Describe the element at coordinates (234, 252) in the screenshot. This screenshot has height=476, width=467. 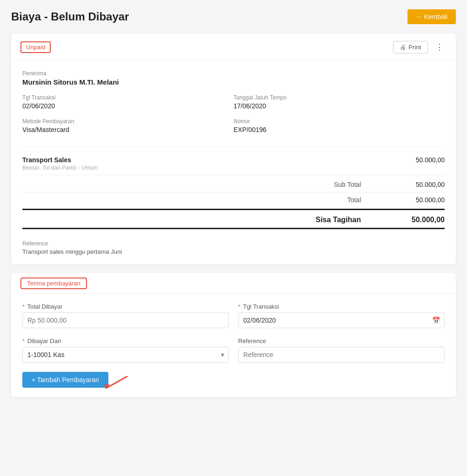
I see `reference-value: Transport sales minggu pertama Juni` at that location.